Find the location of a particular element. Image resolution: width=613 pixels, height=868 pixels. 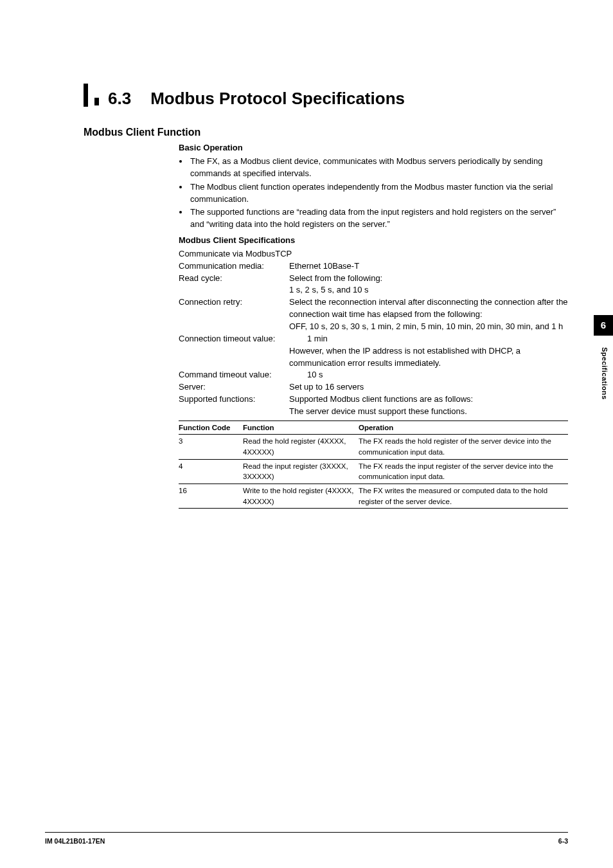

spec-row-server: Server: Set up to 16 servers is located at coordinates (373, 387).